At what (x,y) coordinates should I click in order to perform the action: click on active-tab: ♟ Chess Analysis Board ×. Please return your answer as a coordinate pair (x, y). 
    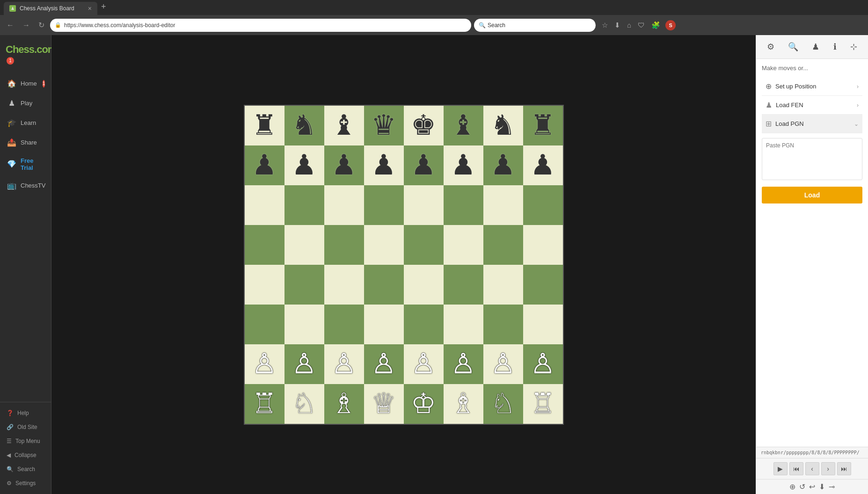
    Looking at the image, I should click on (51, 8).